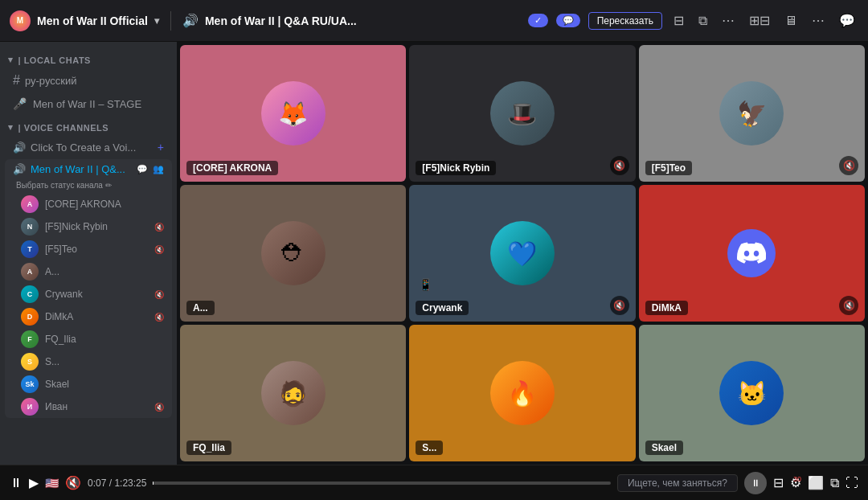  Describe the element at coordinates (51, 80) in the screenshot. I see `channel-ru-label: ру-русский` at that location.